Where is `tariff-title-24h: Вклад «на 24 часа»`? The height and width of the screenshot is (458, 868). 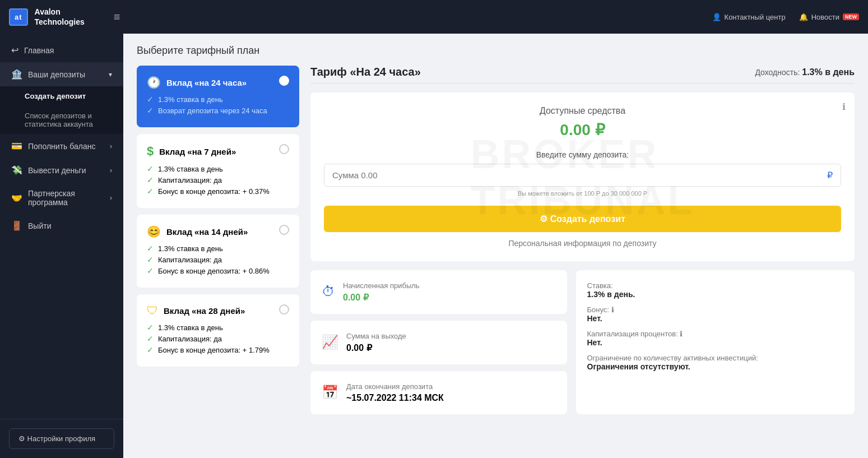
tariff-title-24h: Вклад «на 24 часа» is located at coordinates (206, 83).